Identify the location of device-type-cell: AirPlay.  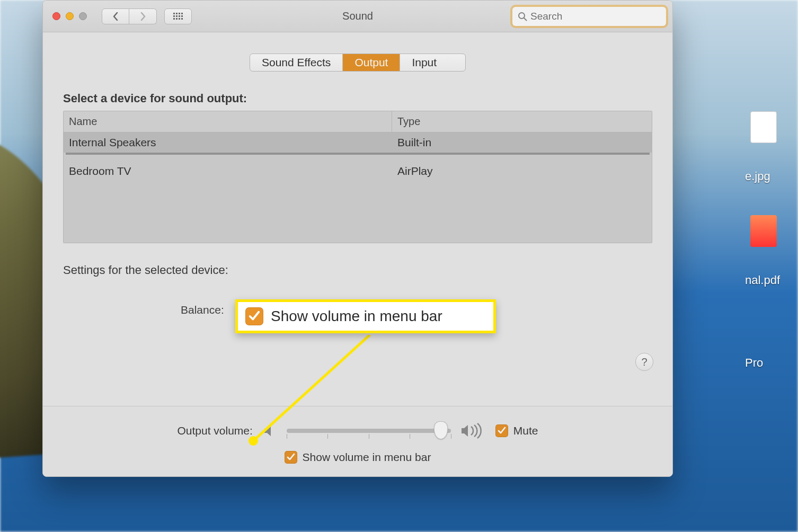
(522, 171).